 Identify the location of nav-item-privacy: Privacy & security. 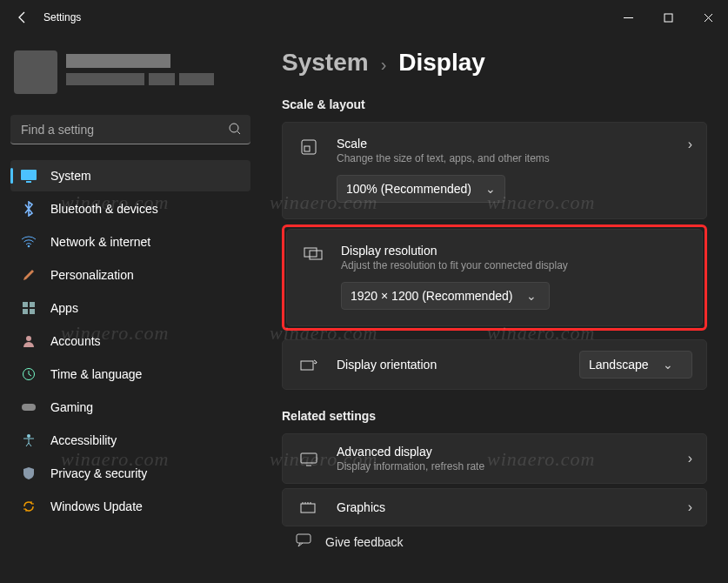
(130, 473).